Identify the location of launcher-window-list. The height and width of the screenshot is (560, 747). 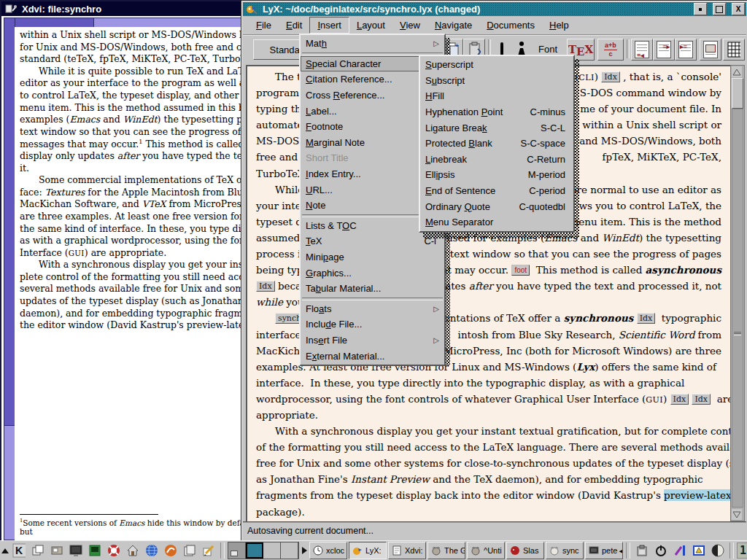
(38, 551).